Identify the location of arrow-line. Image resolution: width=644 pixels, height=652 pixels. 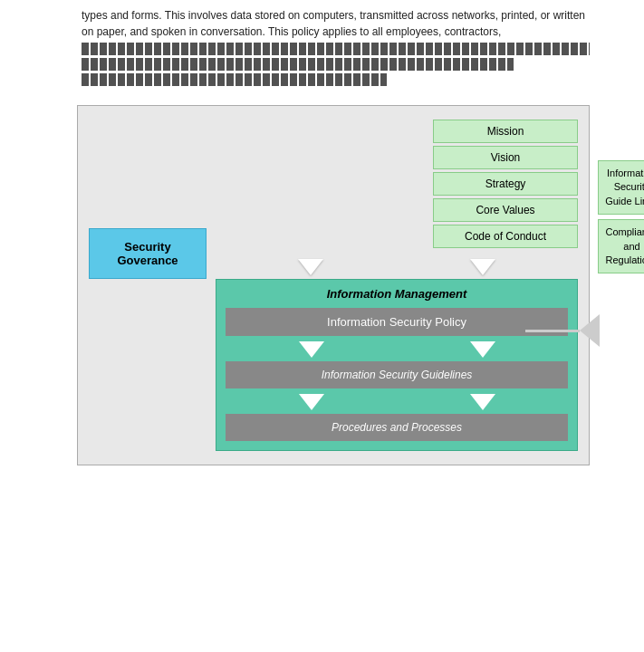
(553, 331).